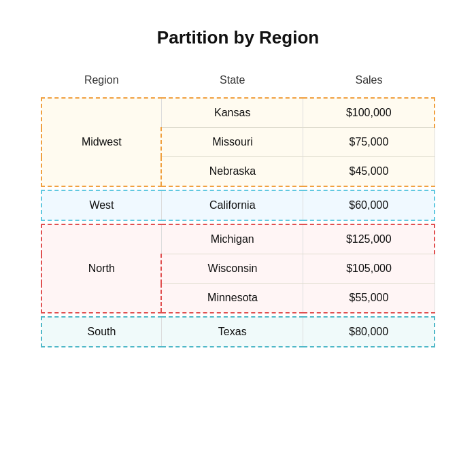 The width and height of the screenshot is (476, 476). What do you see at coordinates (238, 38) in the screenshot?
I see `page-title: Partition by Region` at bounding box center [238, 38].